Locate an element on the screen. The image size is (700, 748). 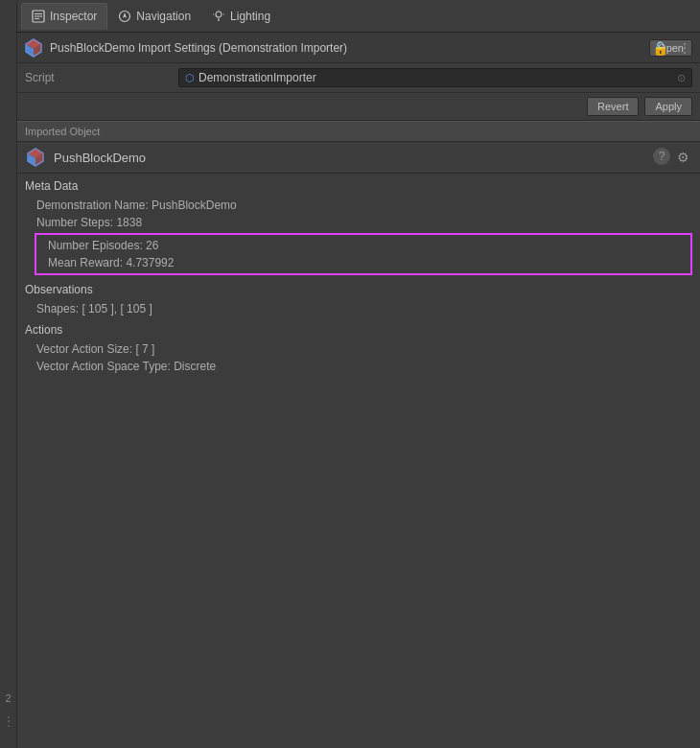
meta-row-num-episodes: Number Episodes: 26 is located at coordinates (363, 245).